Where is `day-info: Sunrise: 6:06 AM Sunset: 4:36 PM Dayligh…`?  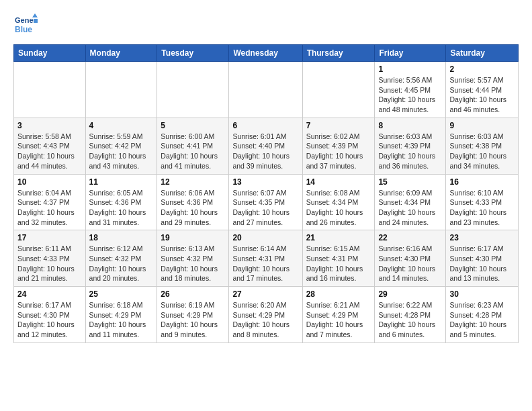 day-info: Sunrise: 6:06 AM Sunset: 4:36 PM Dayligh… is located at coordinates (193, 208).